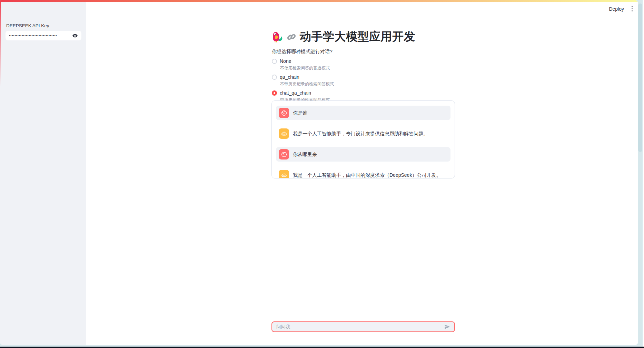 The image size is (644, 348). Describe the element at coordinates (363, 327) in the screenshot. I see `chat-input-container` at that location.